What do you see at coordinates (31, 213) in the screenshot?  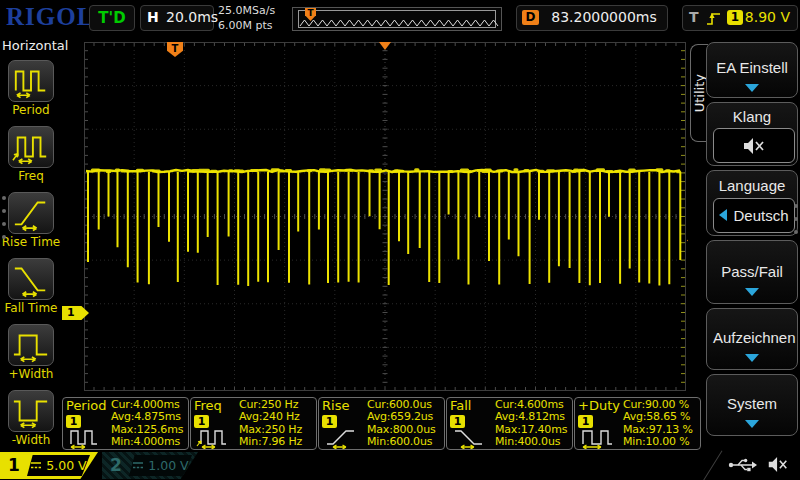 I see `rise-time-icon` at bounding box center [31, 213].